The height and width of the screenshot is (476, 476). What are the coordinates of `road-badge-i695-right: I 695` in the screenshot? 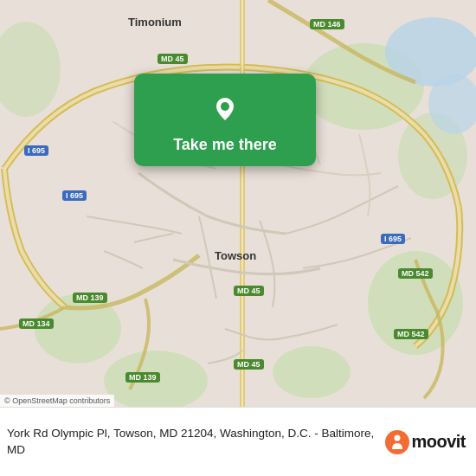 It's located at (393, 239).